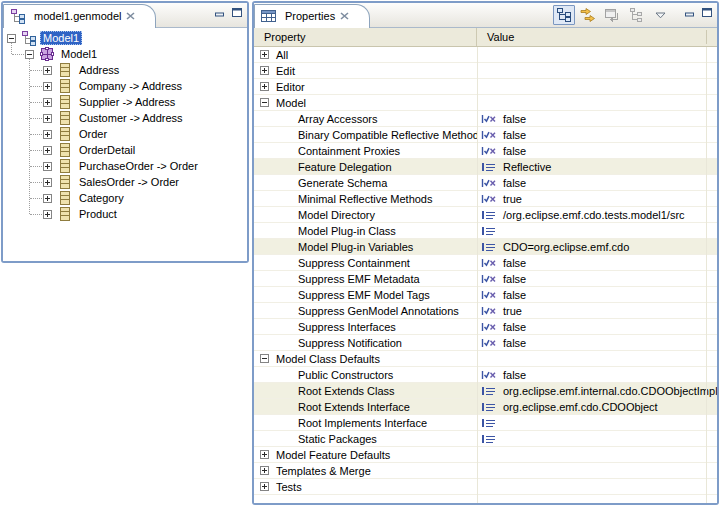  What do you see at coordinates (366, 406) in the screenshot?
I see `property-name-cell: Root Extends Interface` at bounding box center [366, 406].